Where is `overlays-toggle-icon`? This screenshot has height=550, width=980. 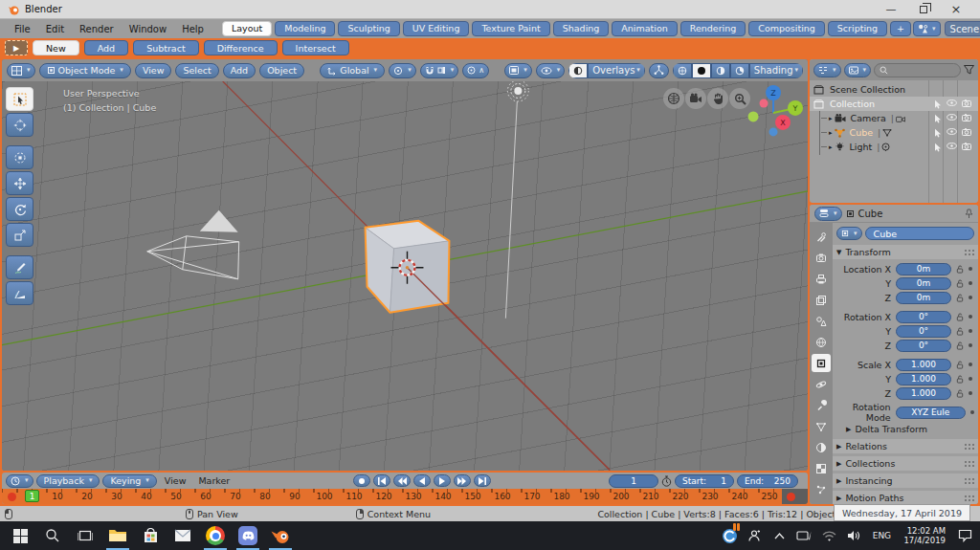 overlays-toggle-icon is located at coordinates (578, 71).